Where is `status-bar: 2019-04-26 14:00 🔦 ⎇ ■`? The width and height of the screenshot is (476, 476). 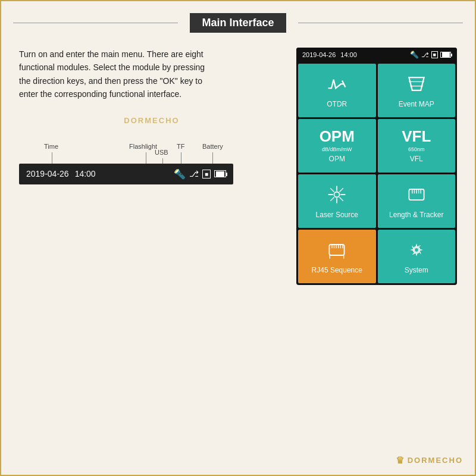
status-bar: 2019-04-26 14:00 🔦 ⎇ ■ is located at coordinates (126, 174).